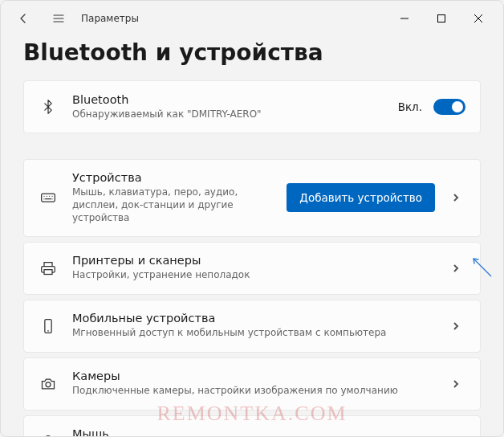 Image resolution: width=504 pixels, height=437 pixels. Describe the element at coordinates (228, 100) in the screenshot. I see `bluetooth-title: Bluetooth` at that location.